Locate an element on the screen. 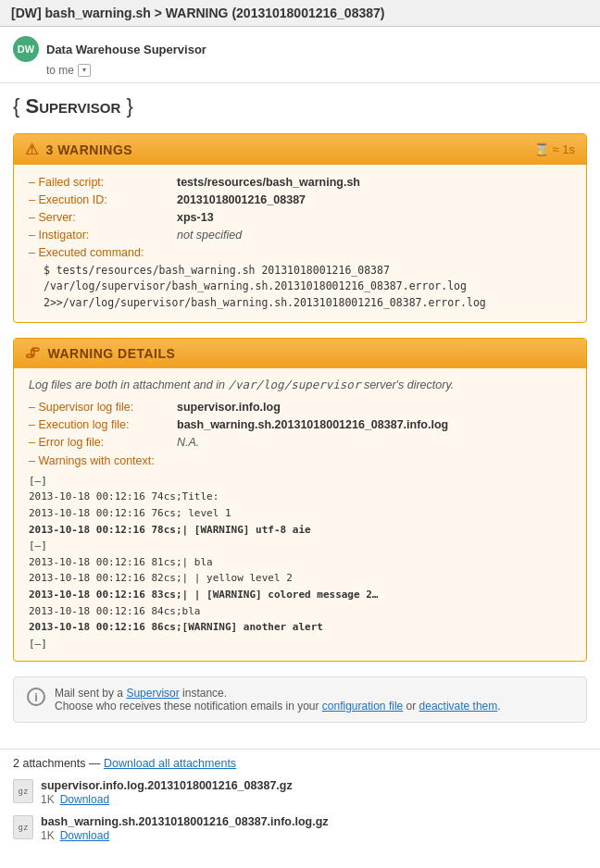  executed-code: $ tests/resources/bash_warning.sh 201310… is located at coordinates (307, 287).